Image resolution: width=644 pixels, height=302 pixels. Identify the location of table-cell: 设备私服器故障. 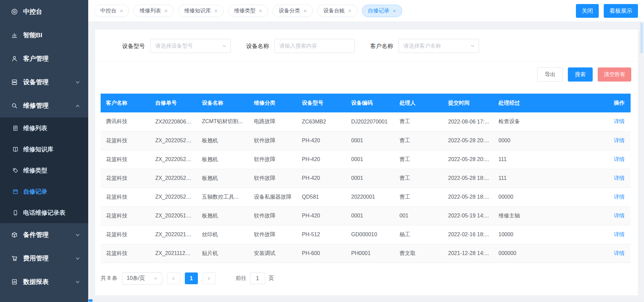
(272, 197).